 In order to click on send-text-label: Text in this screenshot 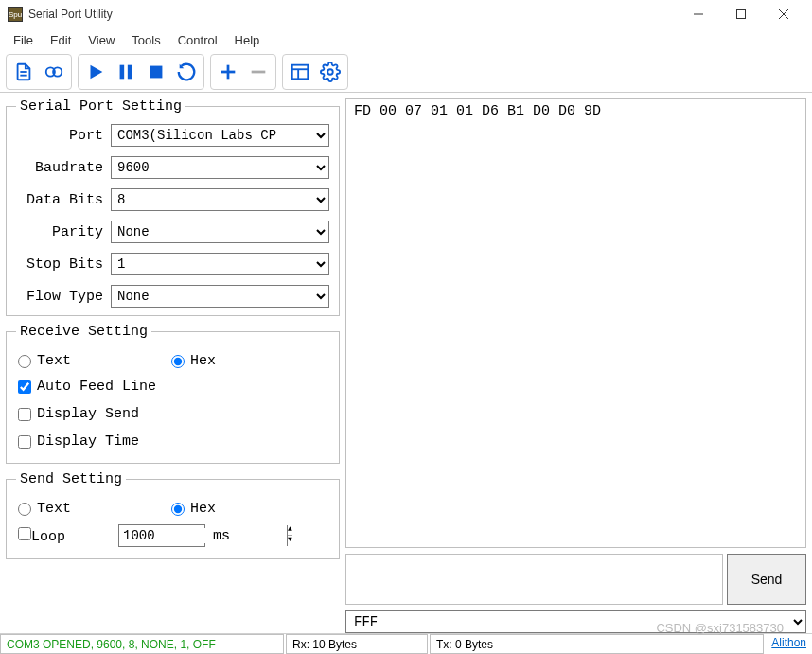, I will do `click(54, 509)`.